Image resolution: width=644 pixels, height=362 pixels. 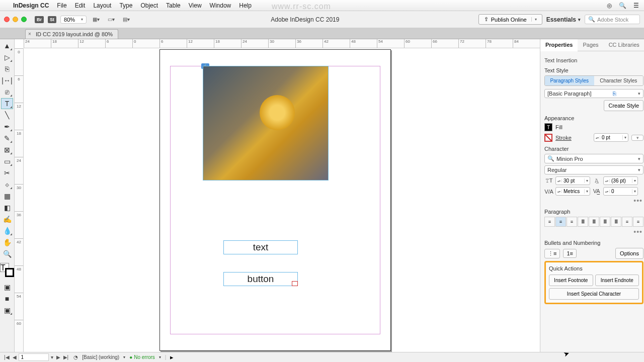 What do you see at coordinates (583, 222) in the screenshot?
I see `justify-left-icon: ≣` at bounding box center [583, 222].